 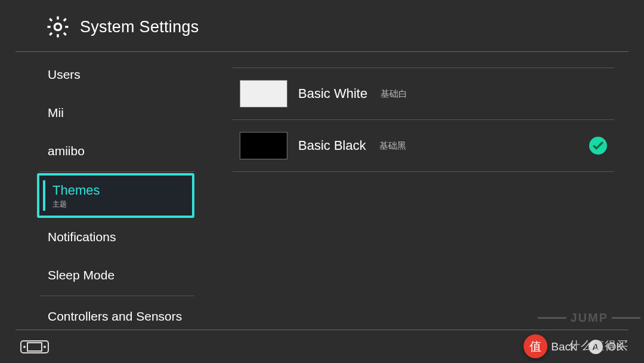 What do you see at coordinates (332, 146) in the screenshot?
I see `theme-label: Basic Black` at bounding box center [332, 146].